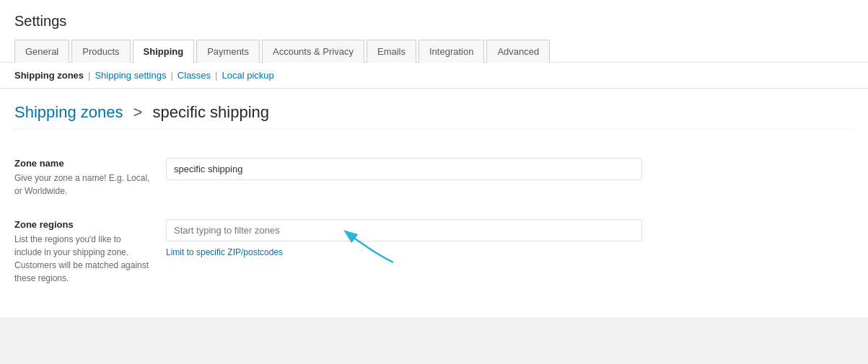 Image resolution: width=868 pixels, height=364 pixels. I want to click on breadcrumb-sep-1: |, so click(89, 75).